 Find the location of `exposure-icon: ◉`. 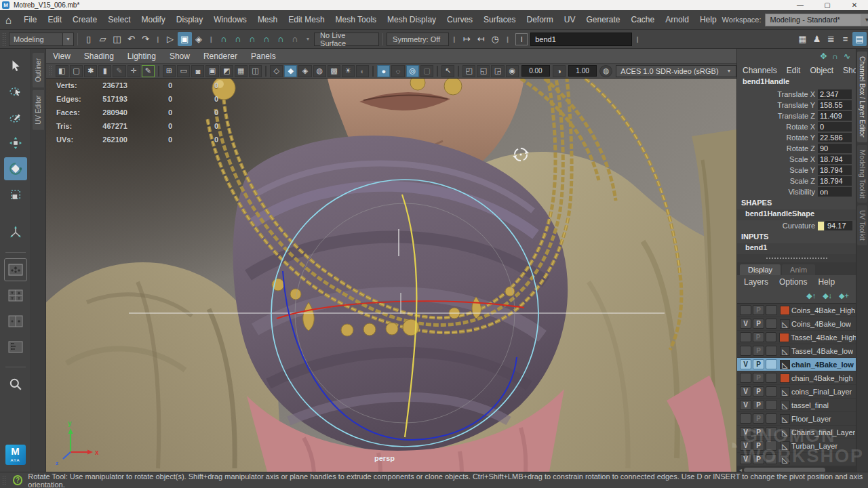

exposure-icon: ◉ is located at coordinates (513, 71).